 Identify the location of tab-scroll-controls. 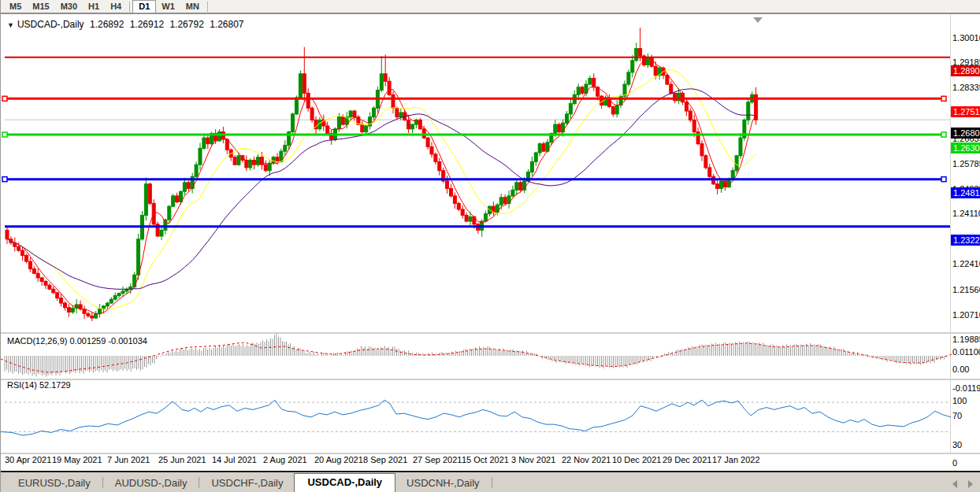
(966, 486).